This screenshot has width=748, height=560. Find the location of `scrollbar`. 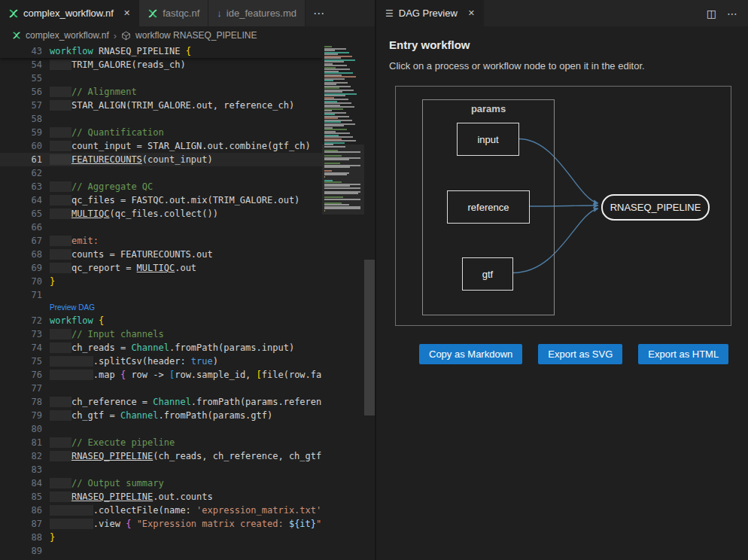

scrollbar is located at coordinates (369, 303).